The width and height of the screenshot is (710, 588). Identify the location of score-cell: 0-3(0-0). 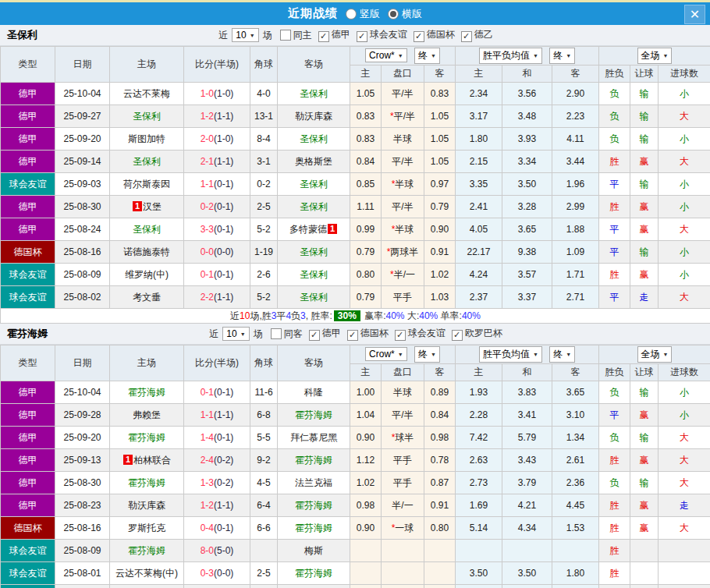
(217, 574).